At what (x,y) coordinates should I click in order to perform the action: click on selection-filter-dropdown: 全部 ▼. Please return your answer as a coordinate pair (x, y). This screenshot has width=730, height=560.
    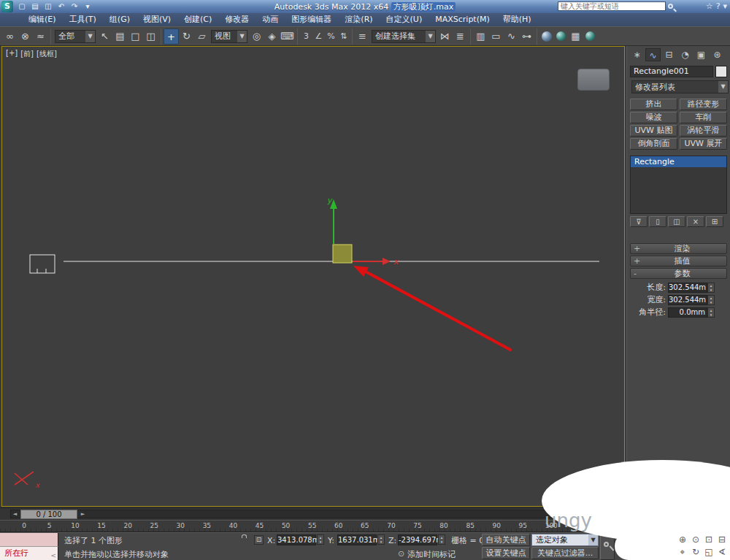
    Looking at the image, I should click on (75, 37).